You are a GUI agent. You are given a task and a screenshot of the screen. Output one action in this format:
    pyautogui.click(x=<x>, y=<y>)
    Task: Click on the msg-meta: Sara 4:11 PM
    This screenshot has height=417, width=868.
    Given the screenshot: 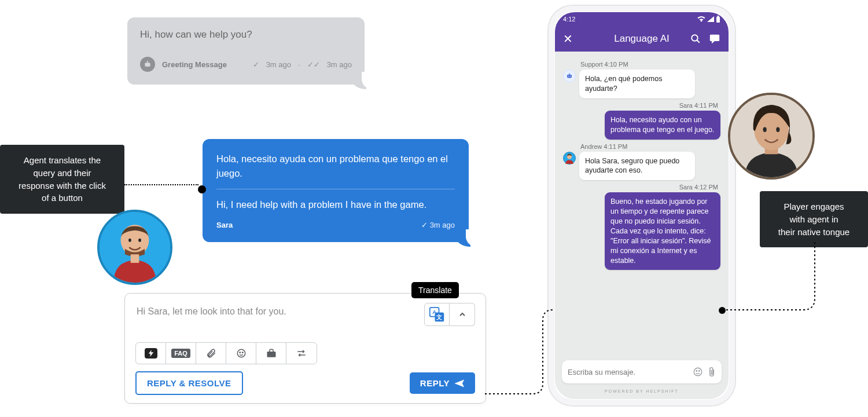 What is the action you would take?
    pyautogui.click(x=642, y=105)
    